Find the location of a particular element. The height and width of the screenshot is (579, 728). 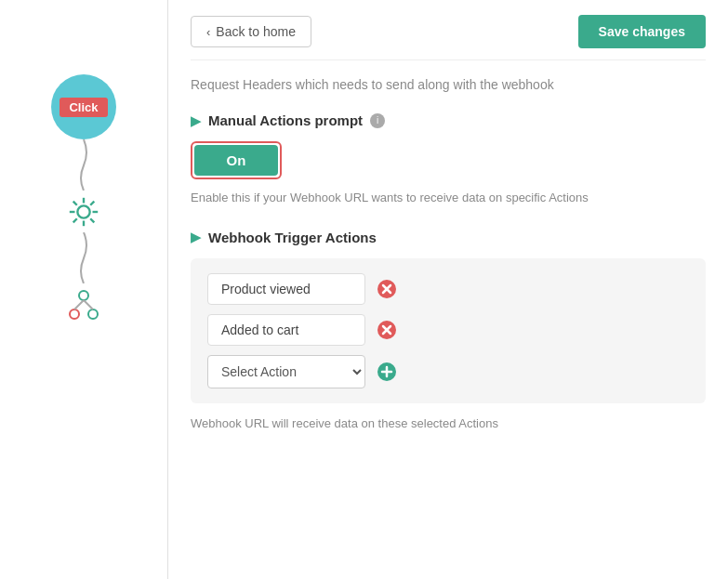

enable-description-text: Enable this if your Webhook URL wants to… is located at coordinates (448, 198).